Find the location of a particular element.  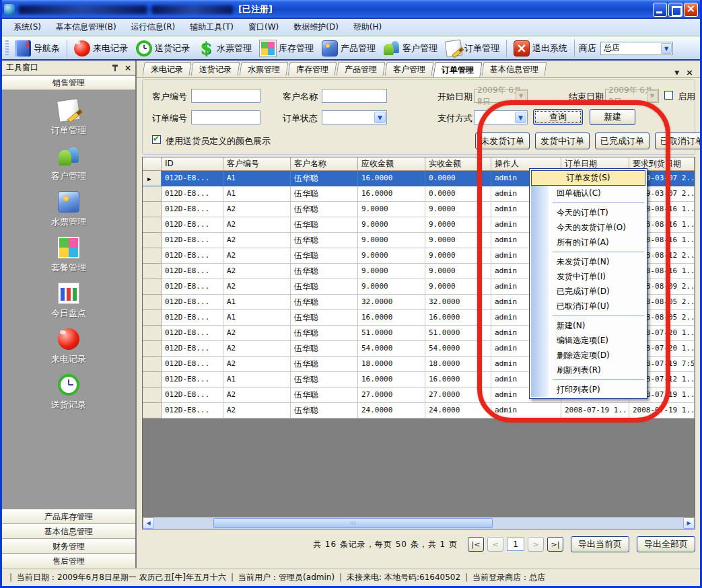

end-date-picker: 2009年 6月 8日 ▼ is located at coordinates (632, 96).